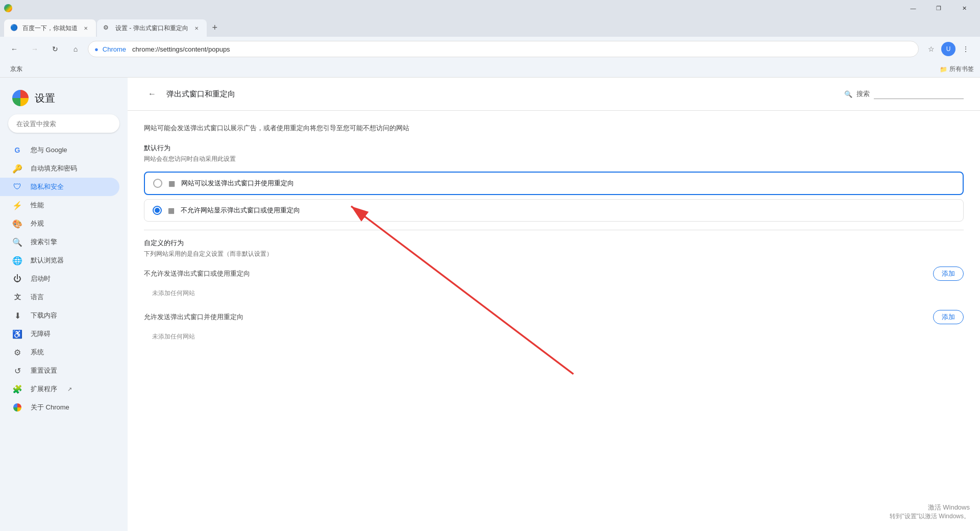 The width and height of the screenshot is (980, 531). I want to click on sidebar-search, so click(64, 124).